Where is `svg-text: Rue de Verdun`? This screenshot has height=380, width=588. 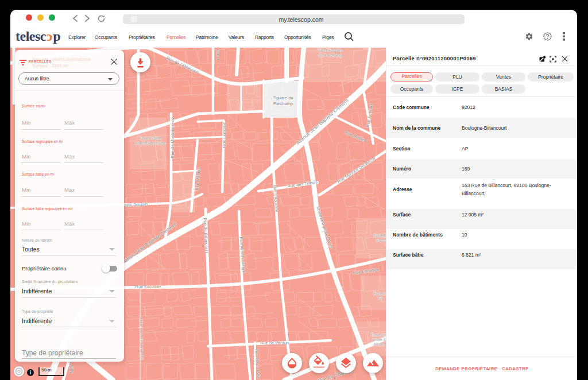
svg-text: Rue de Verdun is located at coordinates (274, 343).